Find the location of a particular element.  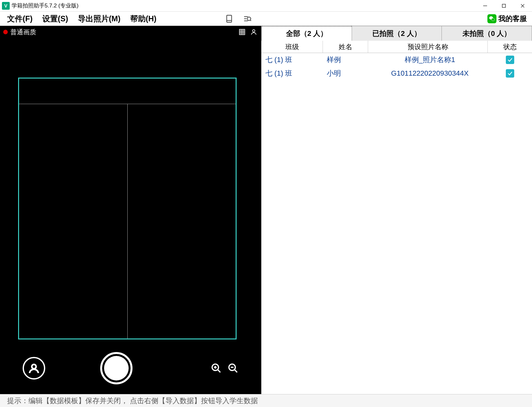

grid-icon is located at coordinates (242, 32).